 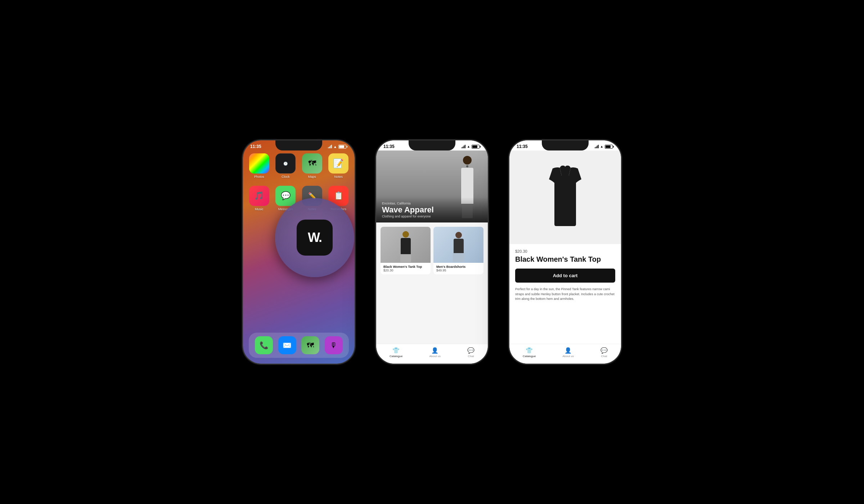 What do you see at coordinates (259, 166) in the screenshot?
I see `ios-app-photos: Photos` at bounding box center [259, 166].